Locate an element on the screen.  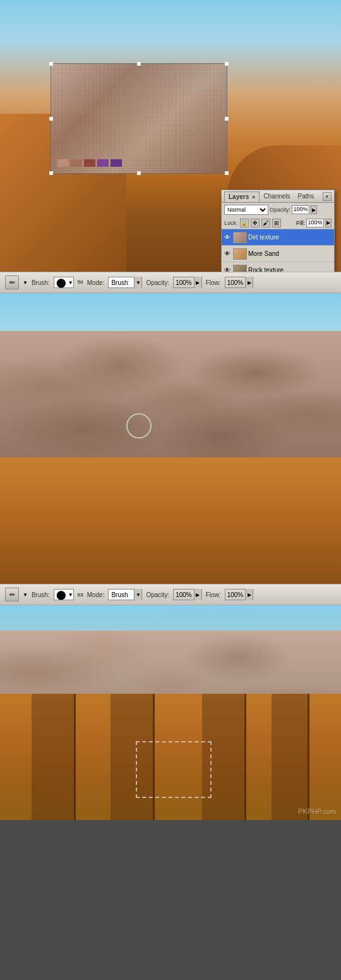
brush-label: Brush: is located at coordinates (40, 283).